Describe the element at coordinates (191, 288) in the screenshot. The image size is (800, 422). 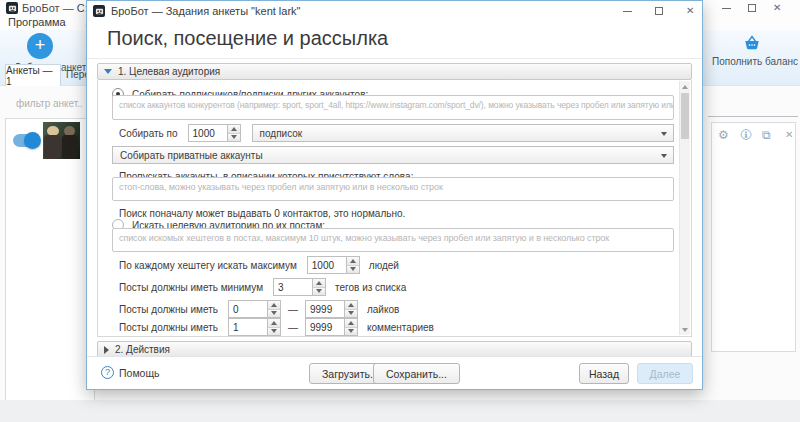
I see `min-tags-label: Посты должны иметь минимум` at that location.